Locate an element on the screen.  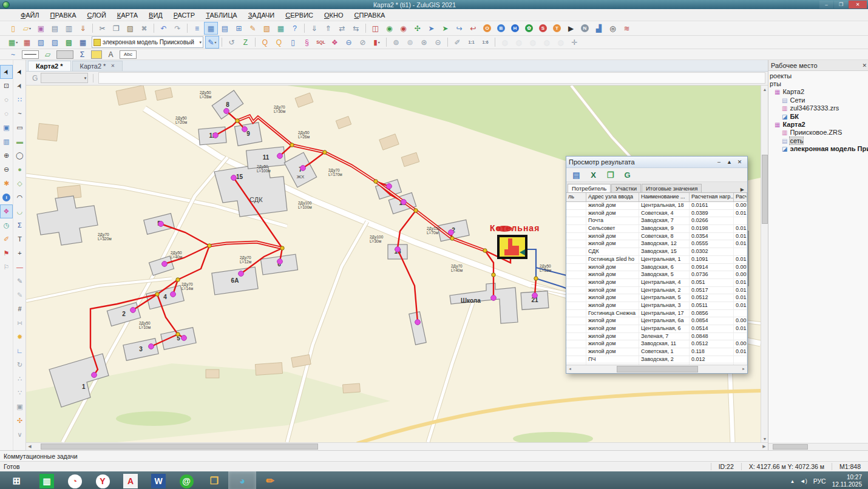
layer-combo: элекронная модель Приисковый ▾ is located at coordinates (147, 42).